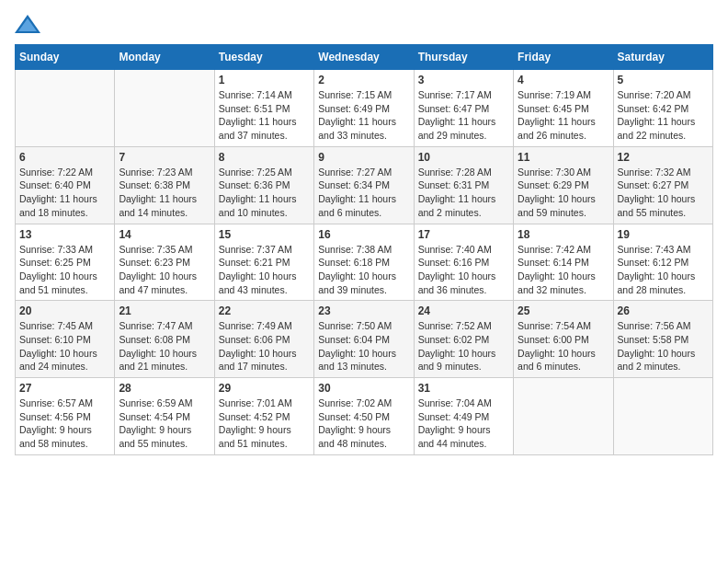 This screenshot has height=563, width=728. I want to click on day-info: Sunrise: 7:15 AMSunset: 6:49 PMDaylight:…, so click(364, 116).